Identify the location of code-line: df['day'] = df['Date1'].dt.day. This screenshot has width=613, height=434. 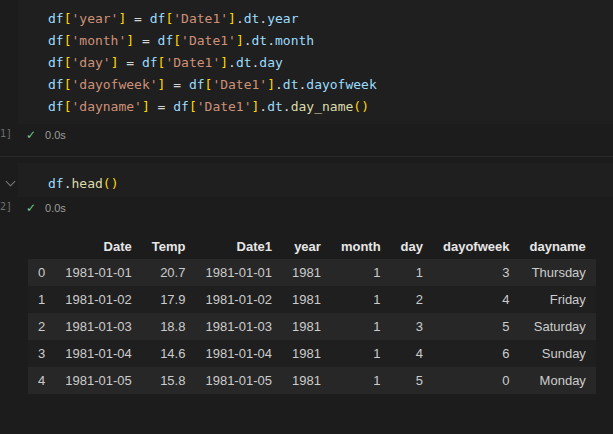
(330, 63).